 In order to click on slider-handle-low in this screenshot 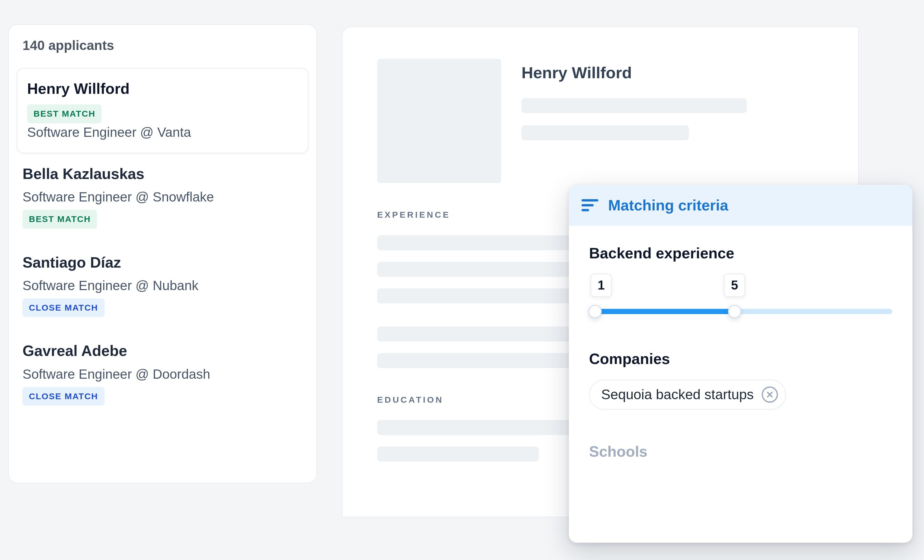, I will do `click(595, 311)`.